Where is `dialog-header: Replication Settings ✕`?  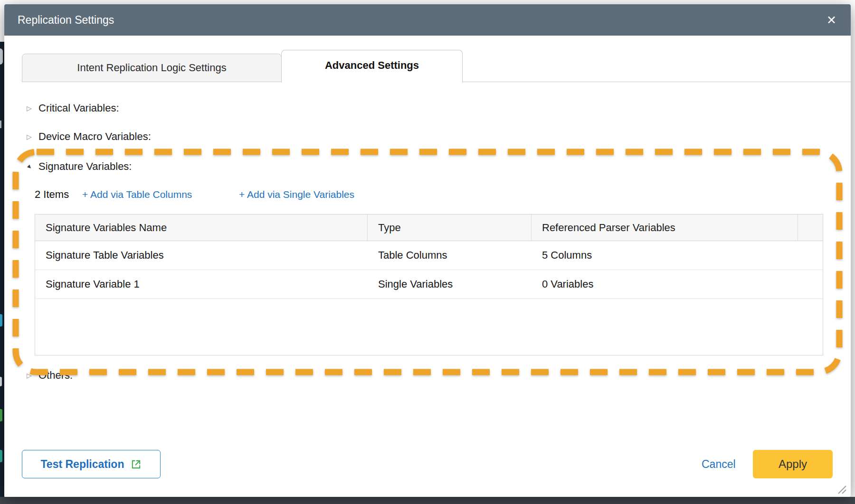
dialog-header: Replication Settings ✕ is located at coordinates (428, 20).